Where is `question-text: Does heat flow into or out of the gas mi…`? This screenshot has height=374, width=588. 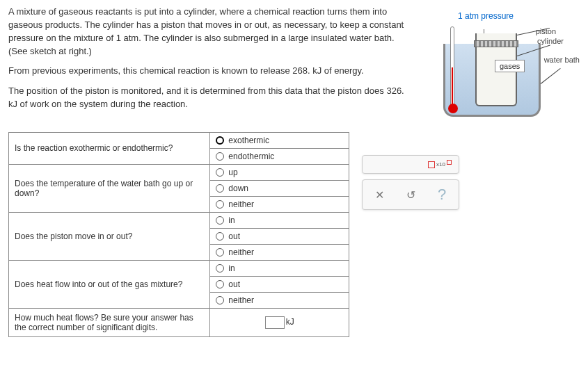
question-text: Does heat flow into or out of the gas mi… is located at coordinates (110, 284).